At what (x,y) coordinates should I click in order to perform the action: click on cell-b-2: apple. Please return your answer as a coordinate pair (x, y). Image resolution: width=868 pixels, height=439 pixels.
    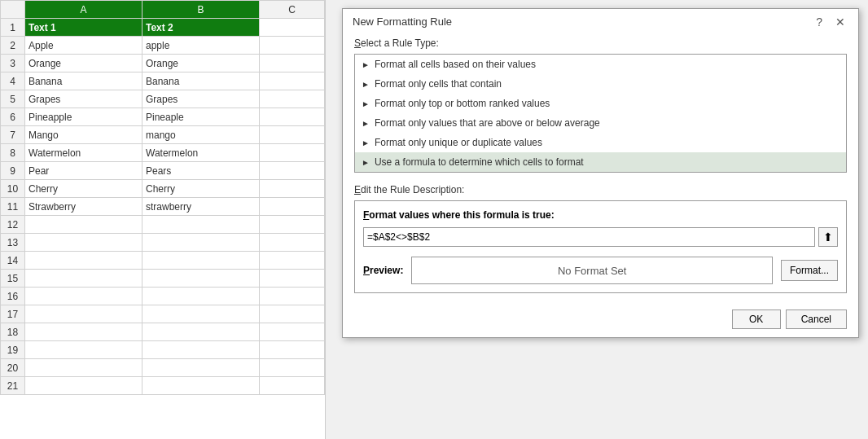
    Looking at the image, I should click on (201, 46).